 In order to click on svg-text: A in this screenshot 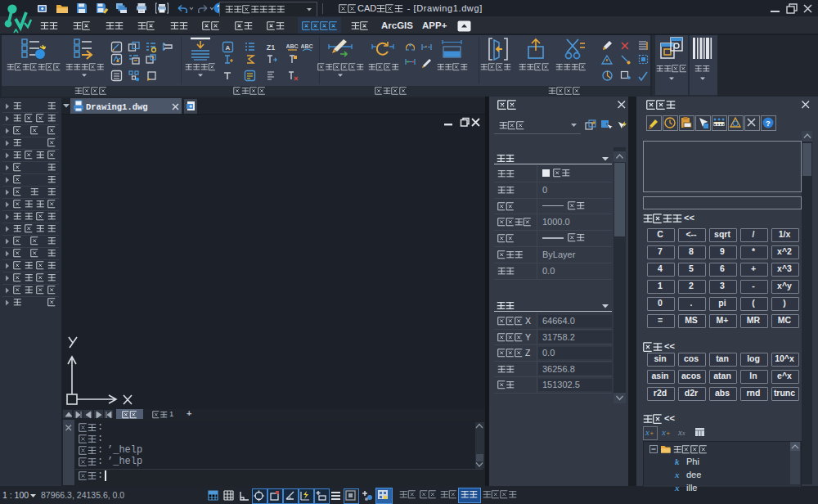, I will do `click(228, 47)`.